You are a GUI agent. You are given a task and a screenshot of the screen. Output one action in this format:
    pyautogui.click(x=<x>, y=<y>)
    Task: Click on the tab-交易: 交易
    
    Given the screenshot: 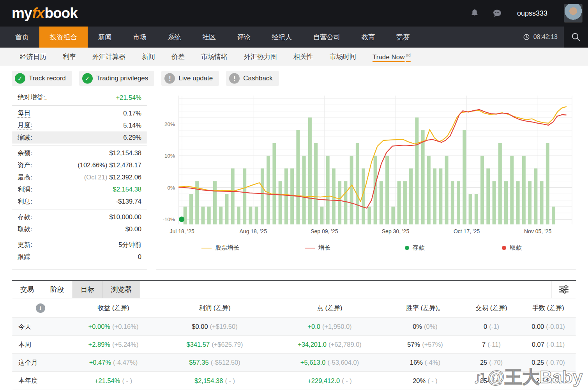 What is the action you would take?
    pyautogui.click(x=27, y=289)
    